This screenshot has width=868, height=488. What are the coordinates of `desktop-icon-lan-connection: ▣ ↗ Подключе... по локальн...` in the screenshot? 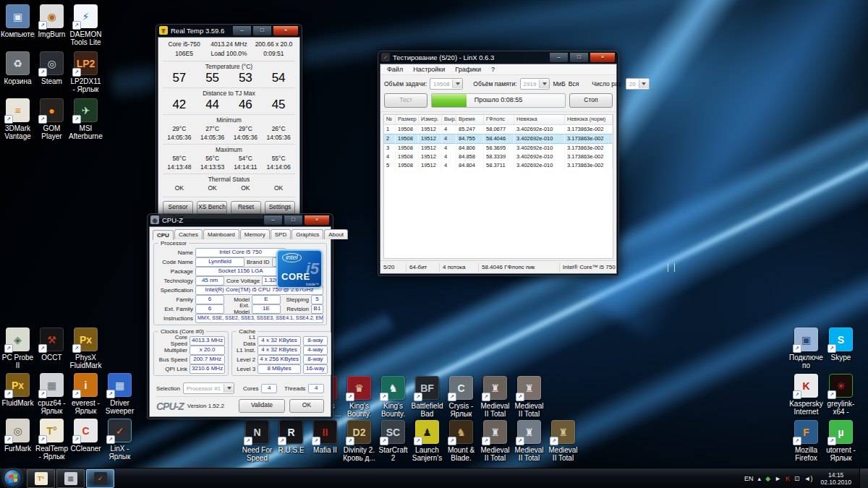 It's located at (806, 351).